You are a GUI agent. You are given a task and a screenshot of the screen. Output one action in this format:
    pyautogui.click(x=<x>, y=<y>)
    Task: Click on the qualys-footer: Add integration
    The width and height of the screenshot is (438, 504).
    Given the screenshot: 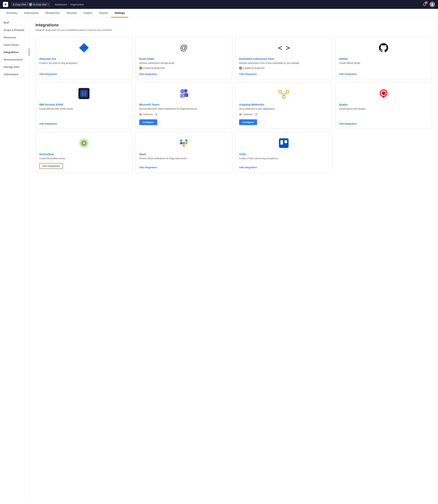 What is the action you would take?
    pyautogui.click(x=384, y=124)
    